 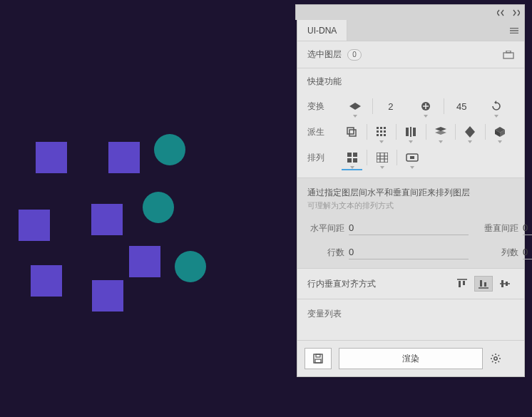 What do you see at coordinates (411, 55) in the screenshot?
I see `selected-layers-section: 选中图层 0` at bounding box center [411, 55].